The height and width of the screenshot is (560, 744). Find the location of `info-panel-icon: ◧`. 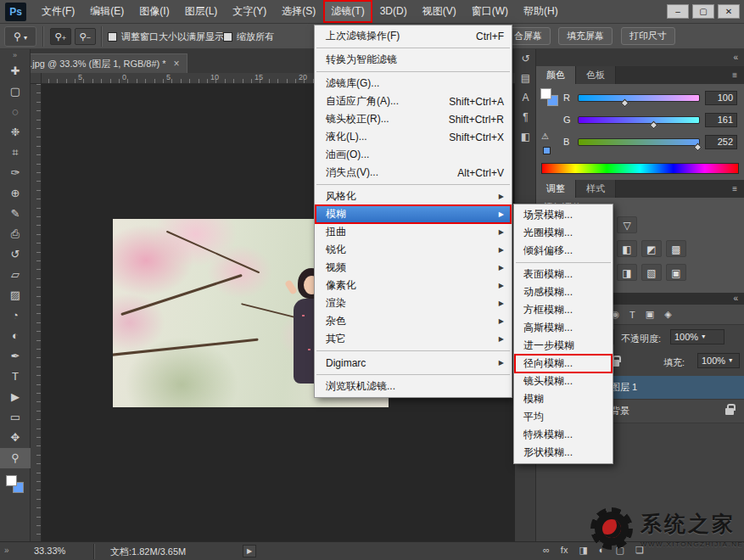

info-panel-icon: ◧ is located at coordinates (526, 137).